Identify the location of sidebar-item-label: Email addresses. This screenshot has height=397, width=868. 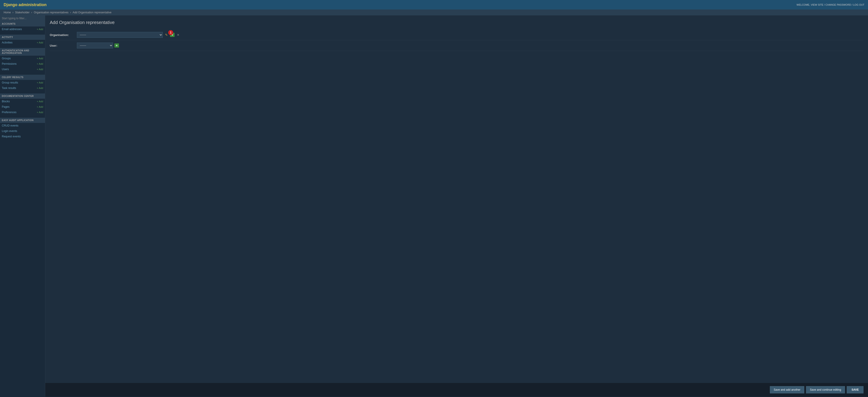
(12, 29).